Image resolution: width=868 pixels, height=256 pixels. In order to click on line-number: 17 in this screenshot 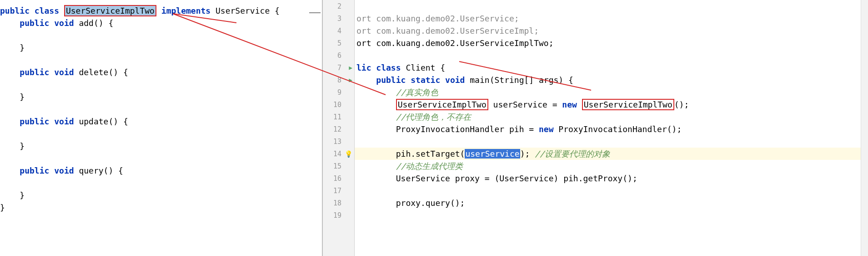, I will do `click(337, 191)`.